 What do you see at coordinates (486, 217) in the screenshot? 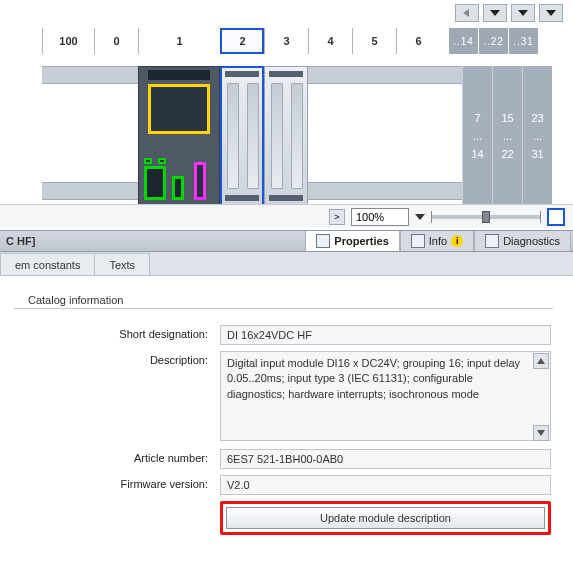
I see `zoom-slider-thumb` at bounding box center [486, 217].